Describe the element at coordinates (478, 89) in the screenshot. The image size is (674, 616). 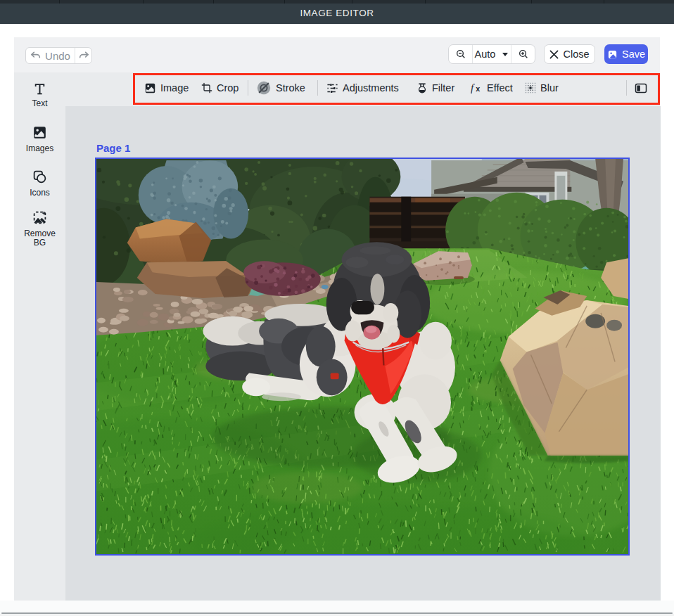
I see `svg-text: x` at that location.